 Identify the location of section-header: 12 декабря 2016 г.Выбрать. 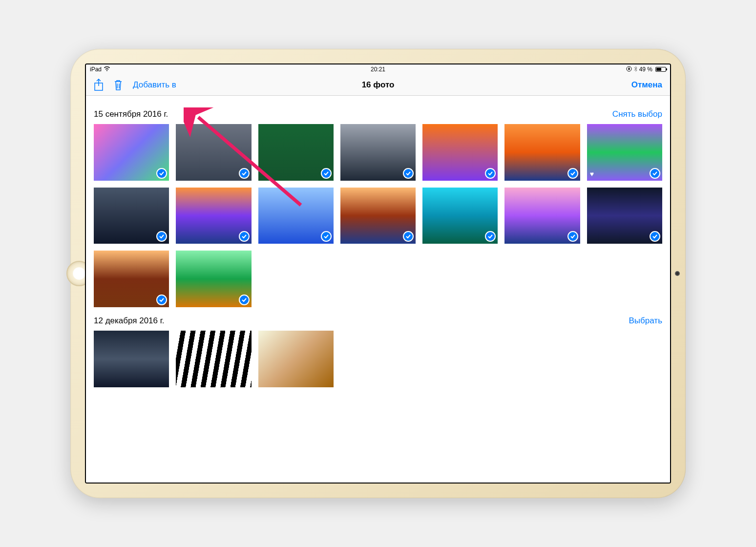
(378, 319).